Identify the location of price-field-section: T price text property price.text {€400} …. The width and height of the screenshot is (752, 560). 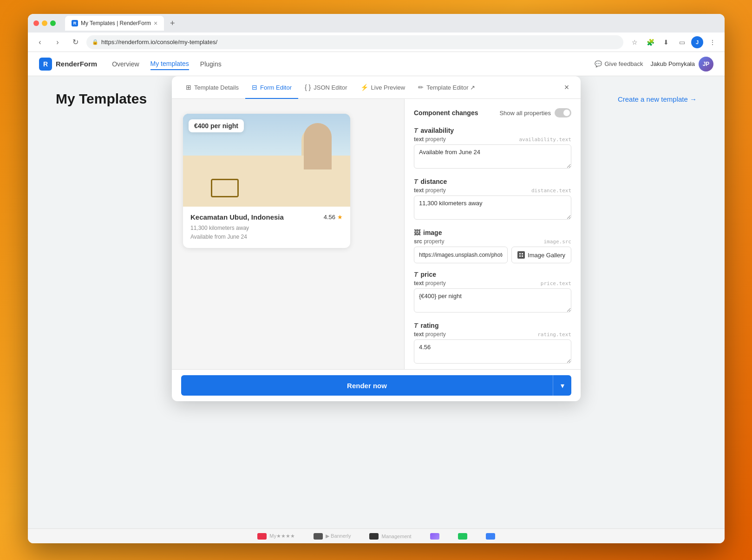
(492, 293).